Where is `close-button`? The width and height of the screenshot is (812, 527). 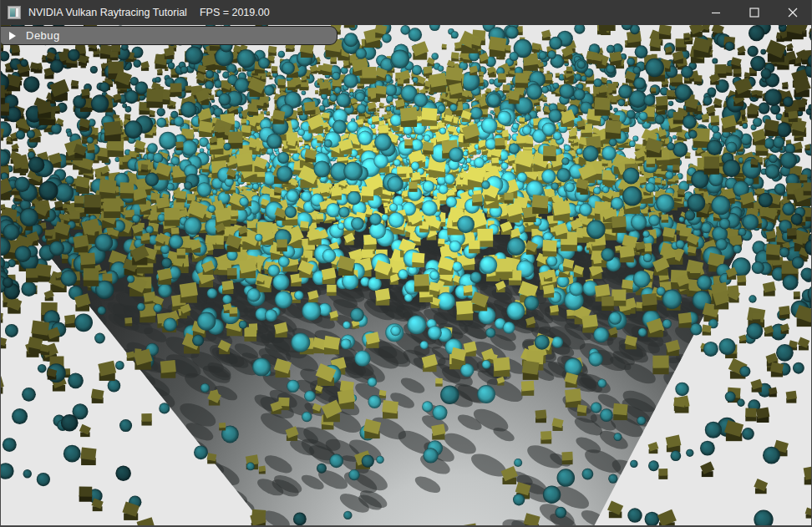 close-button is located at coordinates (793, 13).